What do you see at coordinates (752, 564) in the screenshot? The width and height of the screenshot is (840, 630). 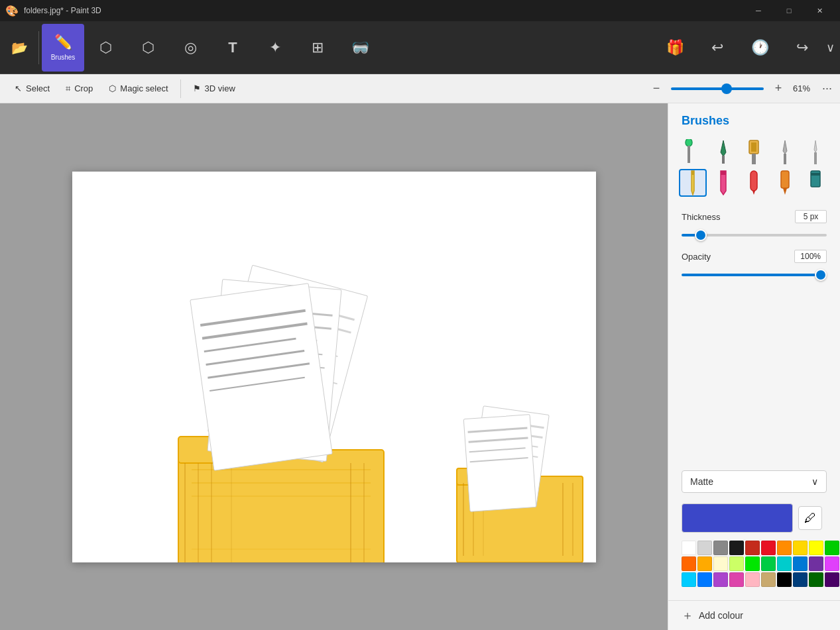 I see `color-limegreen` at bounding box center [752, 564].